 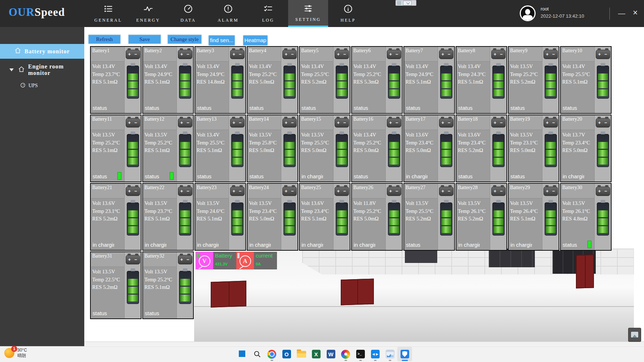 I want to click on battery-card: Battery32 +− Volt 13.5V Temp 25.2°C RES …, so click(x=168, y=285).